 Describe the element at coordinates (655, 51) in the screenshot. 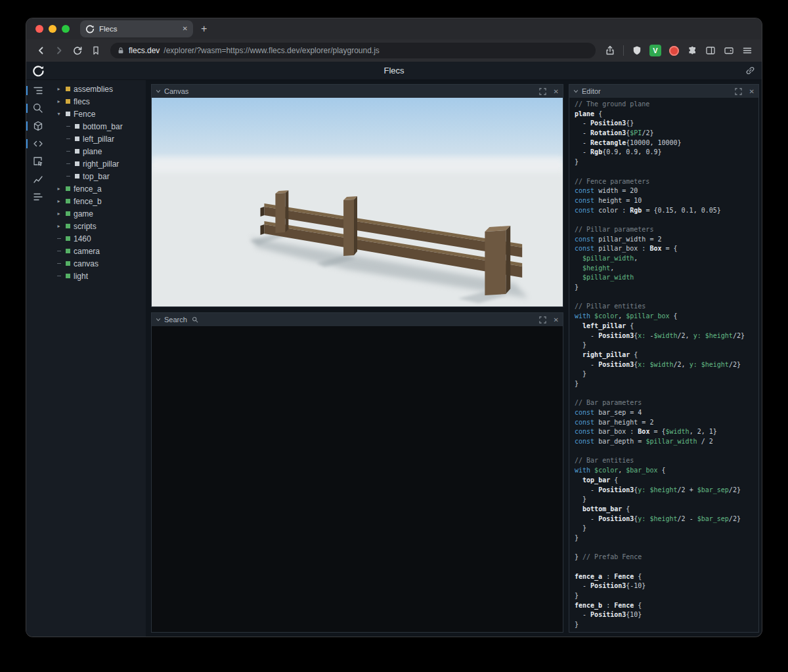

I see `v-extension-icon: V` at that location.